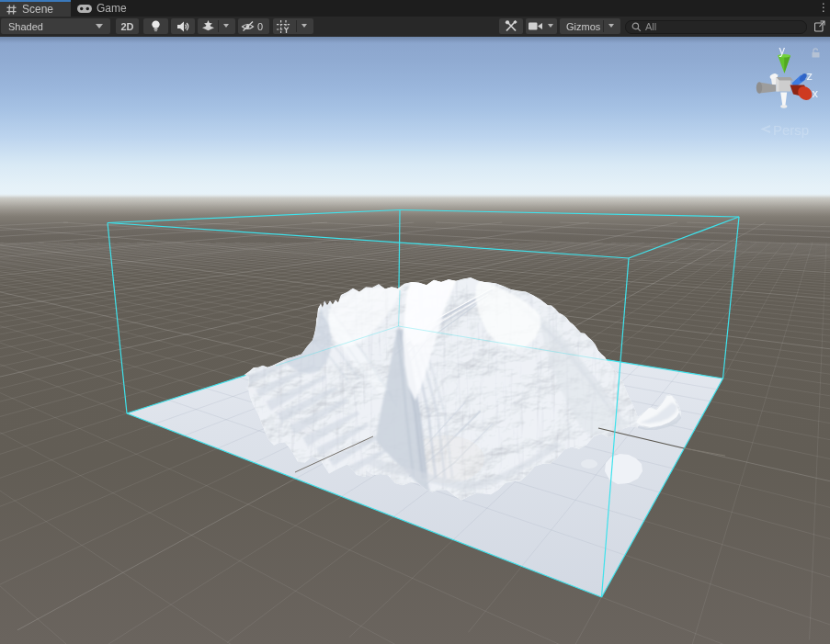  Describe the element at coordinates (790, 130) in the screenshot. I see `svg-text: Persp` at that location.